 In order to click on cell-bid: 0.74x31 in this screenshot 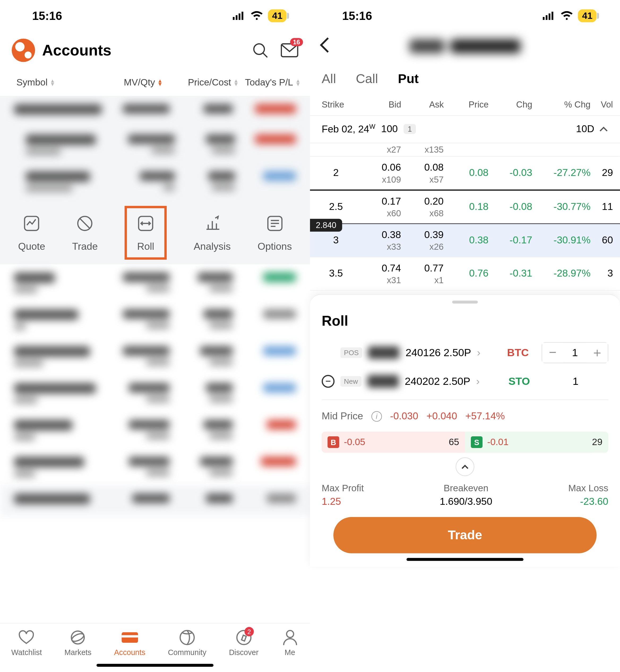, I will do `click(380, 274)`.